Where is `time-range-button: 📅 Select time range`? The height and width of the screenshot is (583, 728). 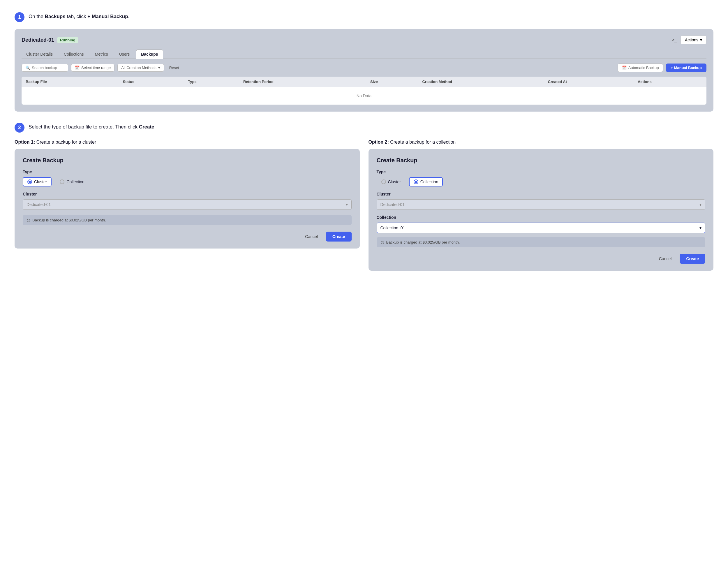 time-range-button: 📅 Select time range is located at coordinates (93, 68).